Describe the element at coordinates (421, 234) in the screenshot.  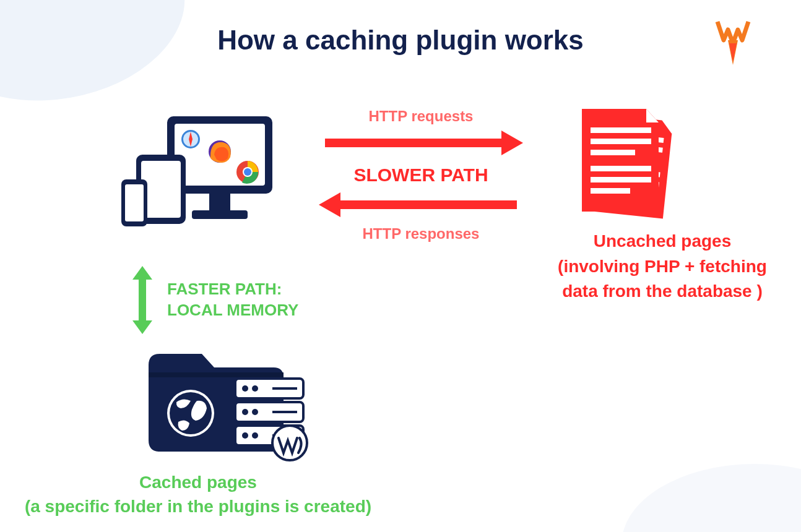
I see `http-responses-label: HTTP responses` at that location.